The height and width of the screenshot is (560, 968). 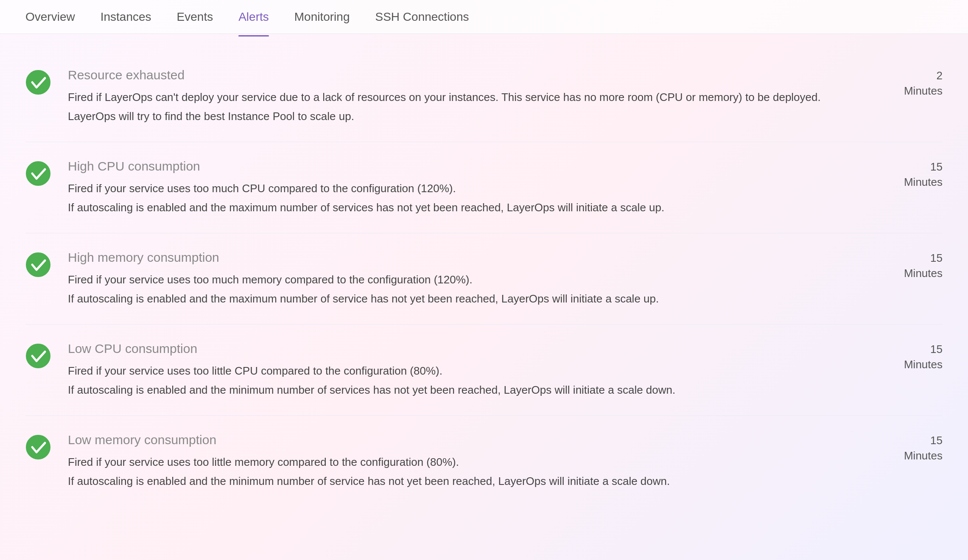 What do you see at coordinates (38, 174) in the screenshot?
I see `check-icon-high-cpu` at bounding box center [38, 174].